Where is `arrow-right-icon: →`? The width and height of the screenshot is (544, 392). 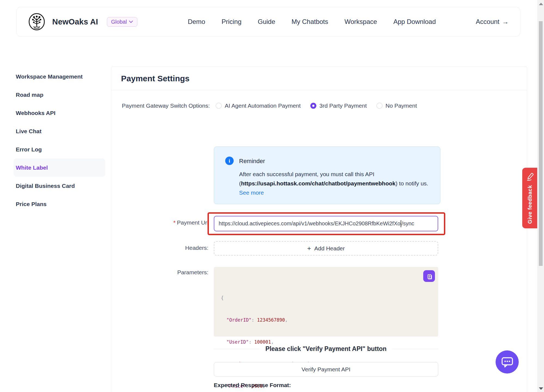 arrow-right-icon: → is located at coordinates (505, 22).